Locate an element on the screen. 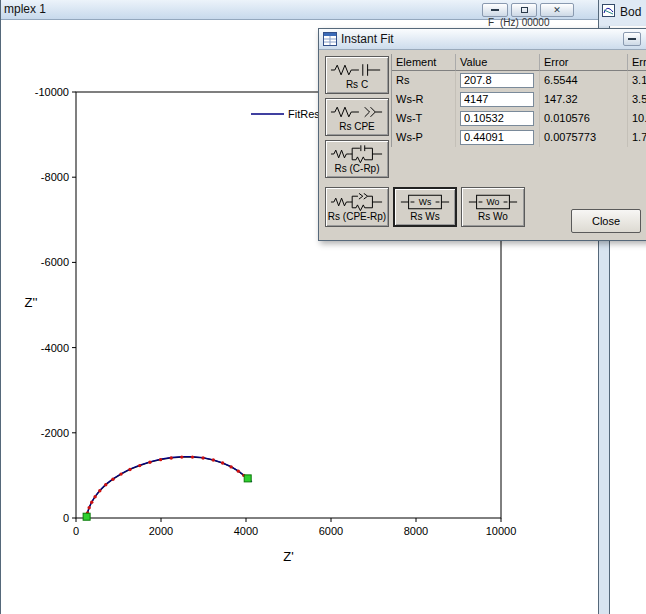 The width and height of the screenshot is (646, 614). y-tick-label: 0 is located at coordinates (66, 518).